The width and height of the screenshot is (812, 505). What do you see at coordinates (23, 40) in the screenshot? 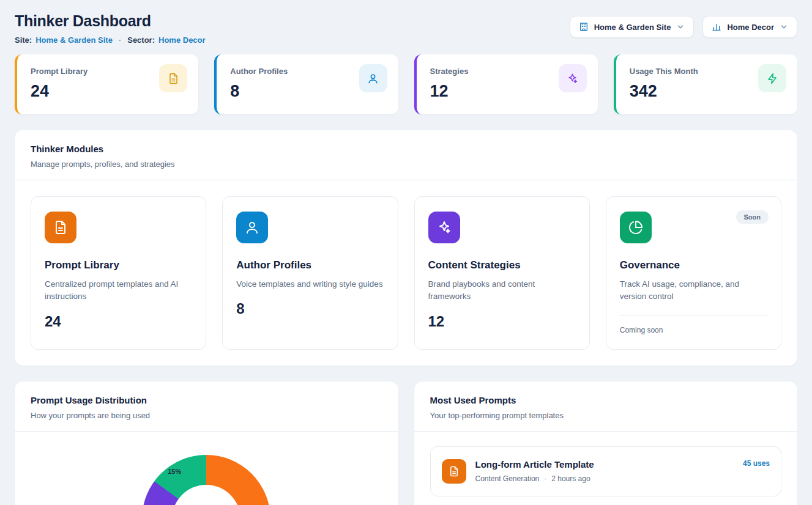
I see `site-label: Site:` at bounding box center [23, 40].